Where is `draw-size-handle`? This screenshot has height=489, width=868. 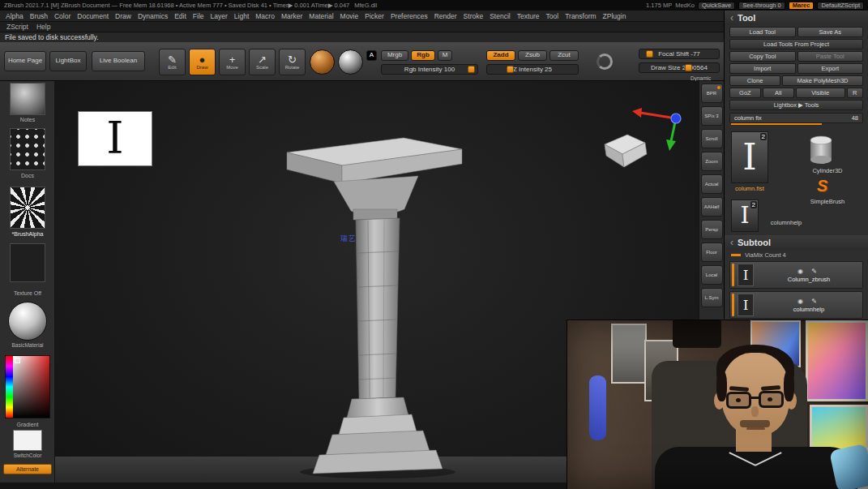
draw-size-handle is located at coordinates (689, 68).